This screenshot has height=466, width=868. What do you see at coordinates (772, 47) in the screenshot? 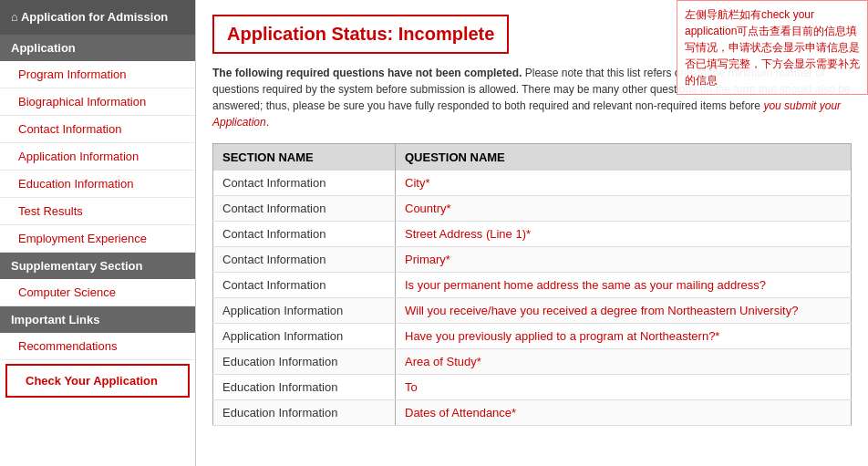
I see `annotation-text: 左侧导航栏如有check your application可点击查看目前的信息填…` at bounding box center [772, 47].